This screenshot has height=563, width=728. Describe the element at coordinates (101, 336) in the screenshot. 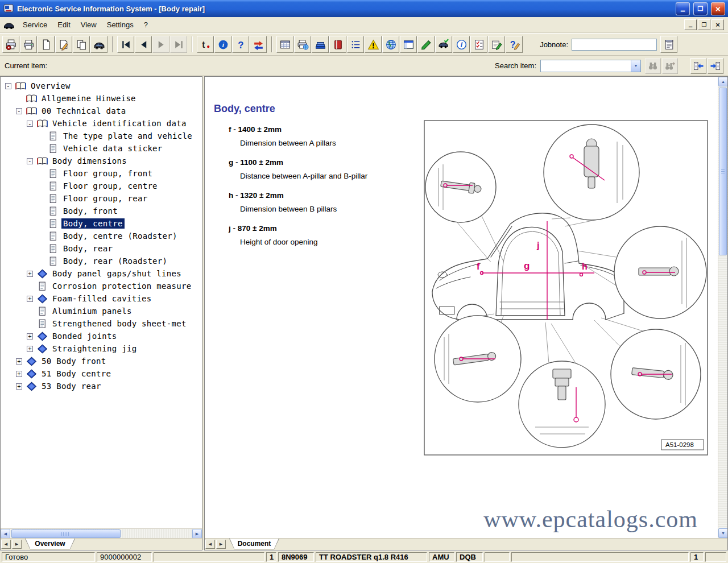

I see `tree-item: +Bonded joints` at that location.